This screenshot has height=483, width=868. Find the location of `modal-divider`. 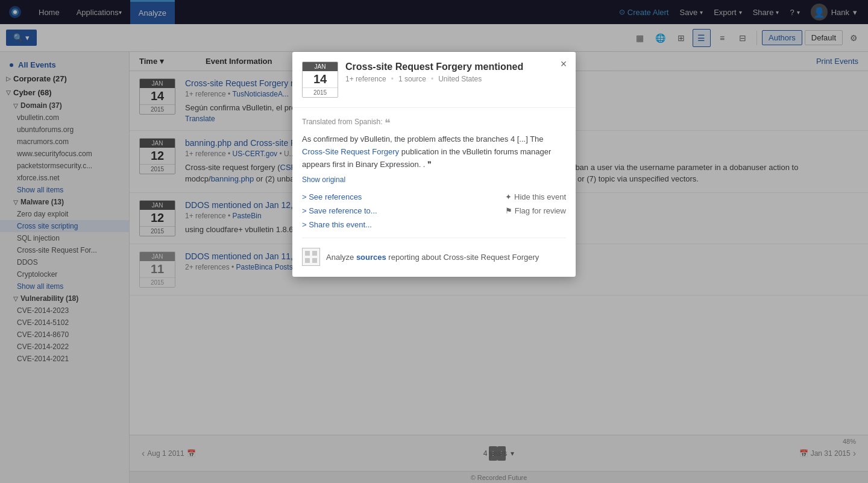

modal-divider is located at coordinates (434, 238).